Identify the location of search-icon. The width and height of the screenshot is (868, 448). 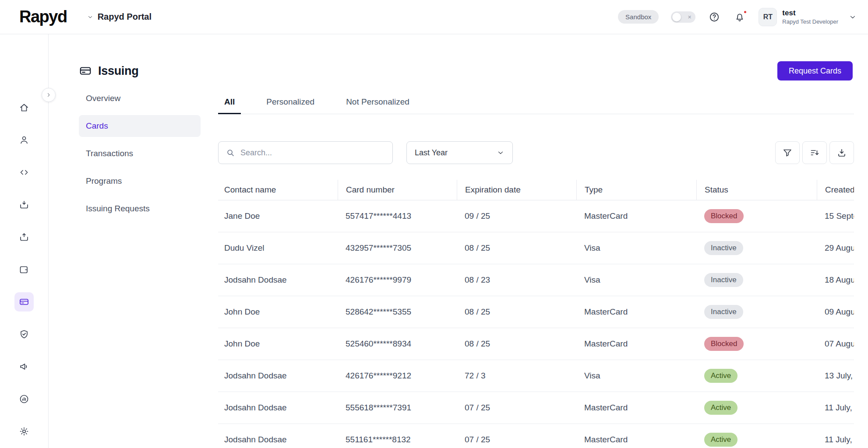
(230, 153).